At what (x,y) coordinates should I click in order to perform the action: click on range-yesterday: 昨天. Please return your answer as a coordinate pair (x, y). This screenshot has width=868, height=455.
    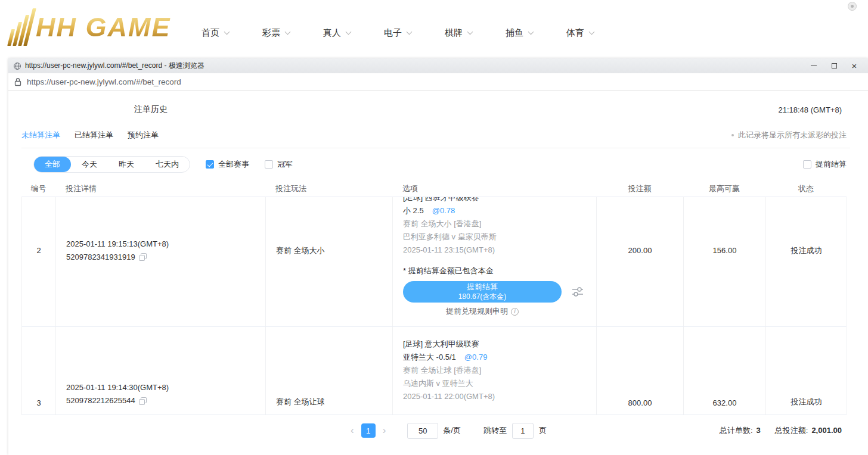
    Looking at the image, I should click on (126, 164).